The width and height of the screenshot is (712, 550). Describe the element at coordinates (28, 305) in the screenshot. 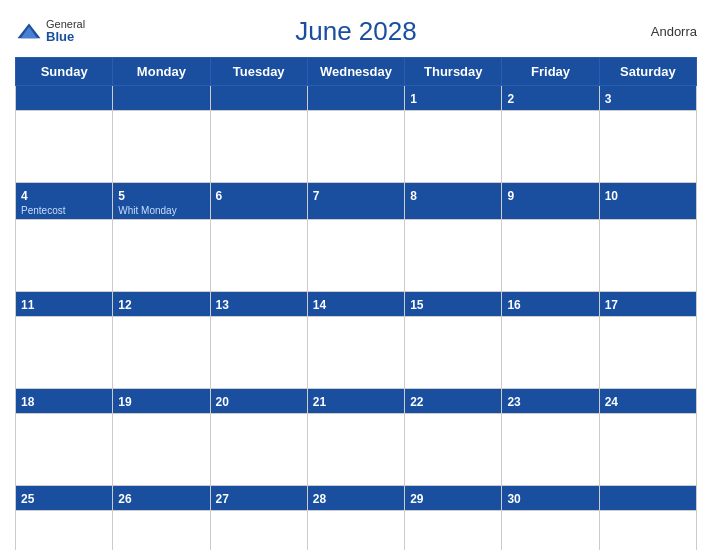

I see `day-number: 11` at that location.